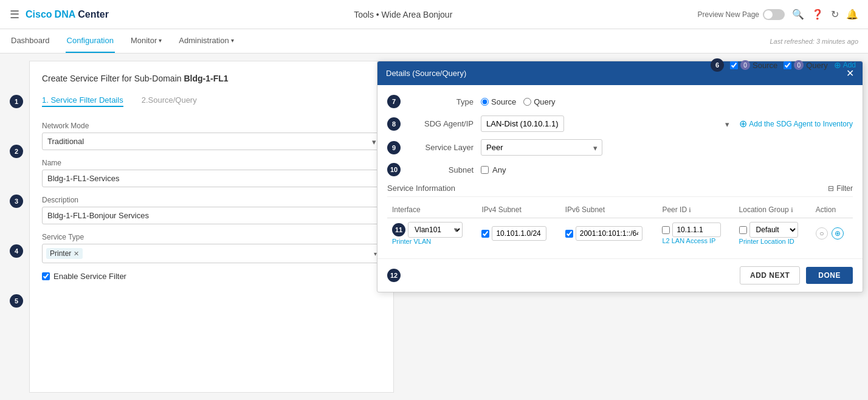 The image size is (868, 400). Describe the element at coordinates (212, 179) in the screenshot. I see `name-input` at that location.